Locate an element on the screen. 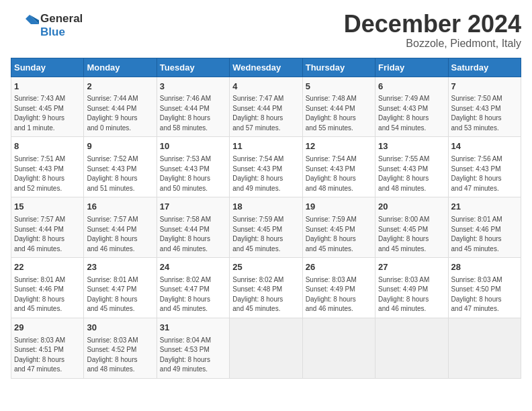  day-number: 28 is located at coordinates (485, 267).